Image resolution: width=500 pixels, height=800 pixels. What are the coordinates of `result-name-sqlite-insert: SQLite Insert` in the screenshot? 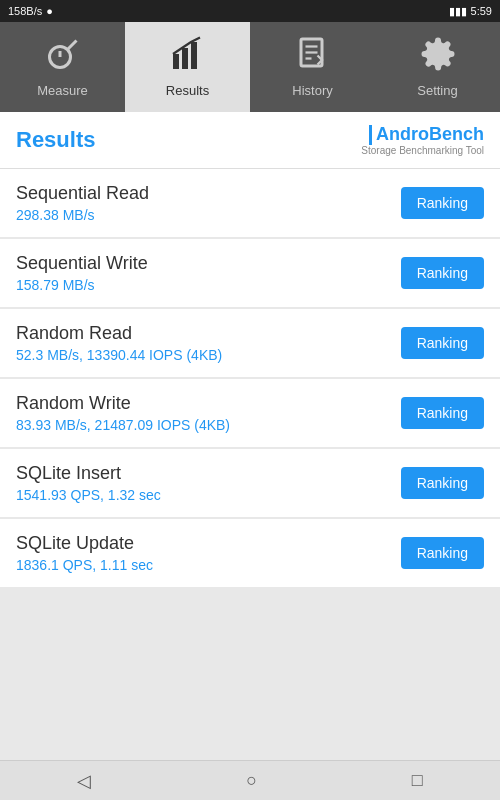 It's located at (88, 474).